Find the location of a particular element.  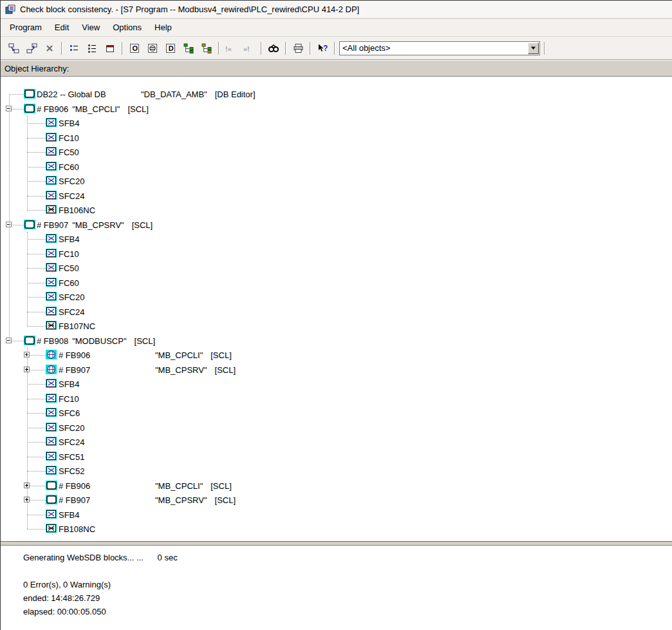

block-id: FC50 is located at coordinates (107, 268).